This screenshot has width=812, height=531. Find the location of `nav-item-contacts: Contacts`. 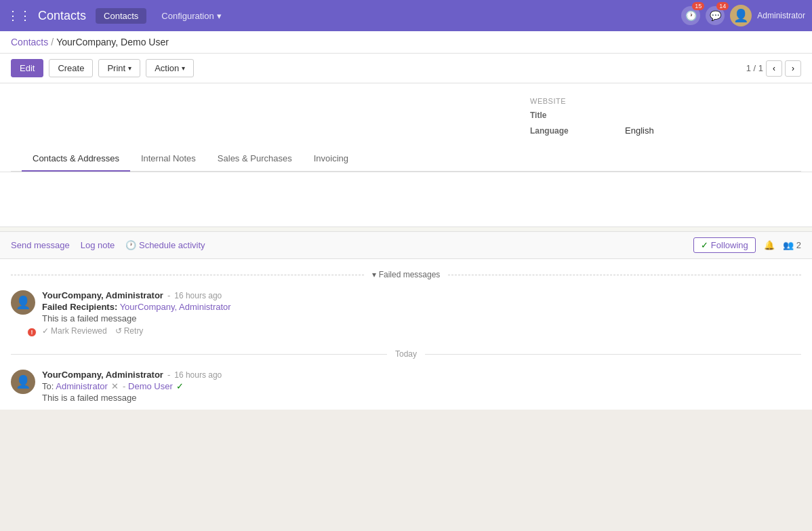

nav-item-contacts: Contacts is located at coordinates (121, 16).